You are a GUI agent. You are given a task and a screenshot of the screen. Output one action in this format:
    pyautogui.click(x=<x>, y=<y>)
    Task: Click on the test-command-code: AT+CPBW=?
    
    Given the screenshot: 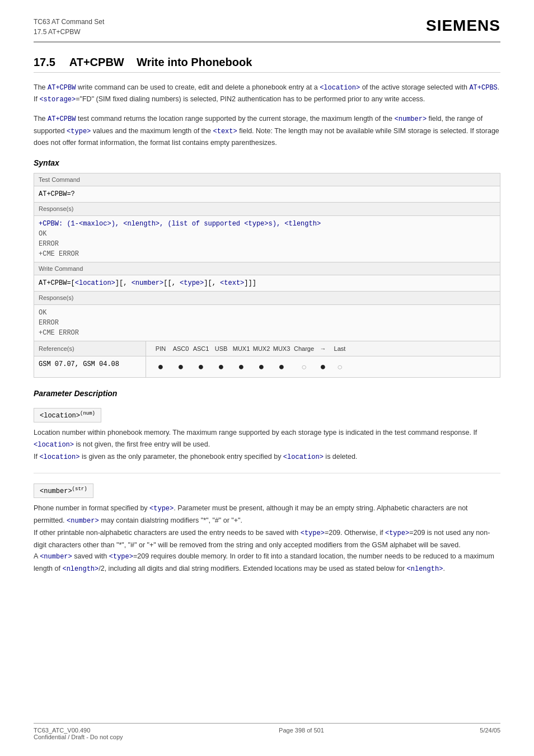 What is the action you would take?
    pyautogui.click(x=268, y=195)
    